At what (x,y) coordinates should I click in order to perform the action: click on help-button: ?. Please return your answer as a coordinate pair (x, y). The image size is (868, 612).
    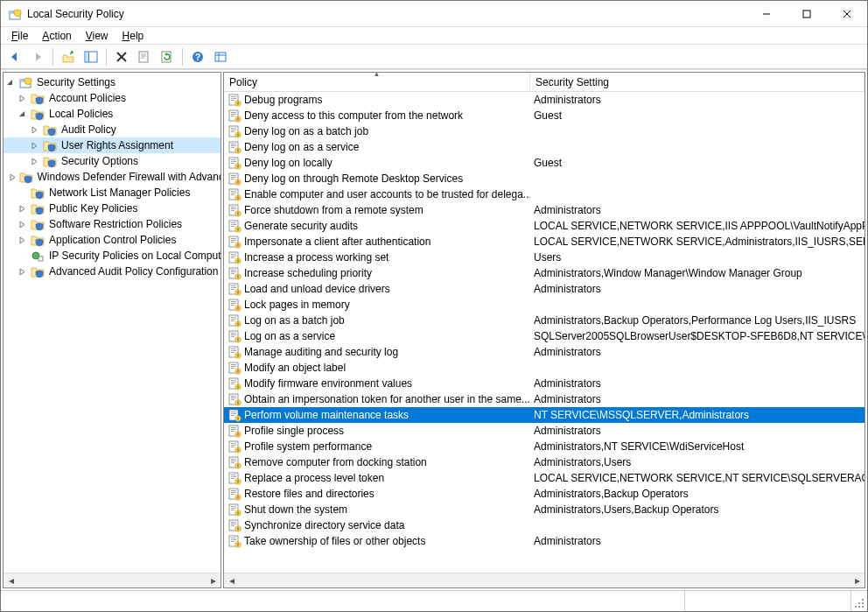
    Looking at the image, I should click on (198, 57).